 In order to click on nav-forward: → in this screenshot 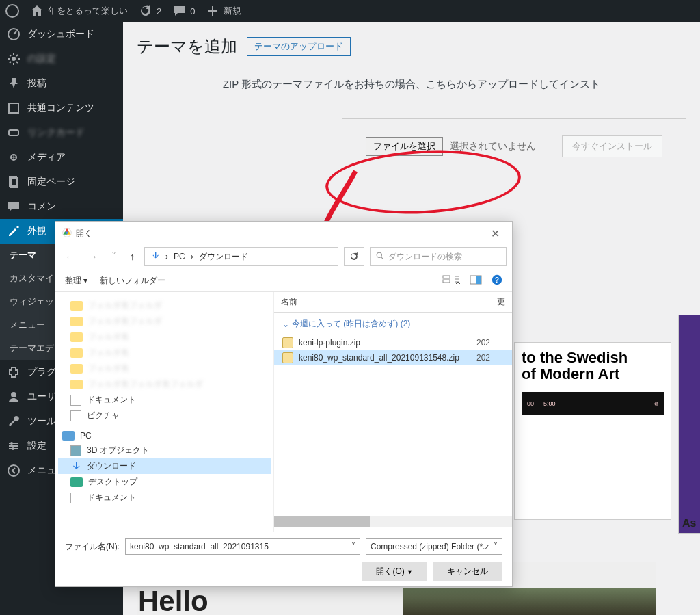, I will do `click(93, 257)`.